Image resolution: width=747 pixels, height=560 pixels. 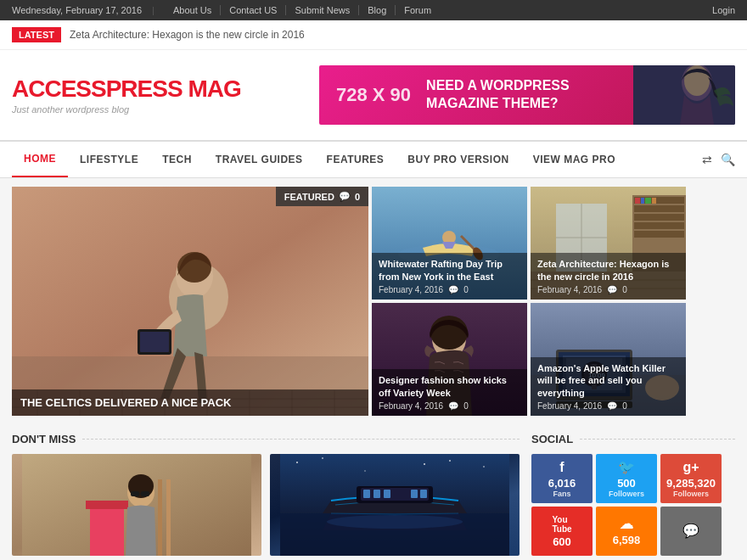 What do you see at coordinates (212, 88) in the screenshot?
I see `logo-accent: MAG` at bounding box center [212, 88].